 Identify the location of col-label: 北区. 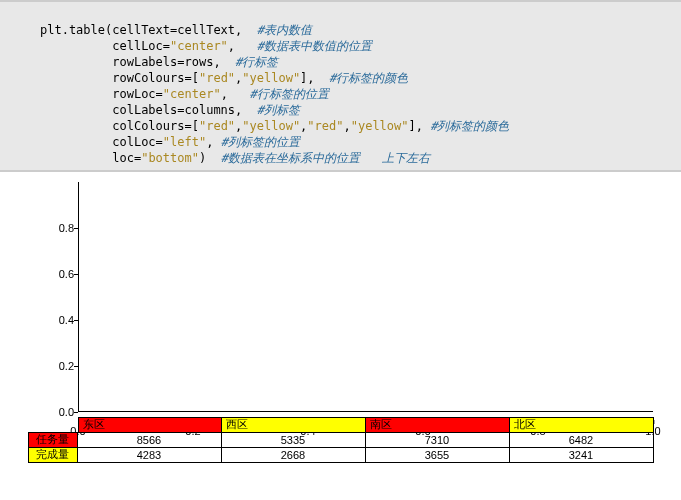
(582, 425).